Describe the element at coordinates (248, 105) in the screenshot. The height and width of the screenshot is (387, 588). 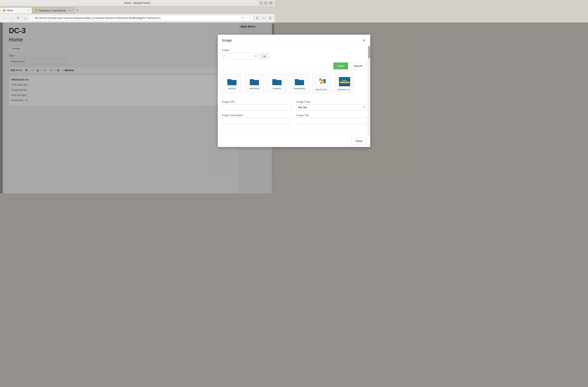
I see `form-row-1: Image URL Image Float Not Set Left Right…` at that location.